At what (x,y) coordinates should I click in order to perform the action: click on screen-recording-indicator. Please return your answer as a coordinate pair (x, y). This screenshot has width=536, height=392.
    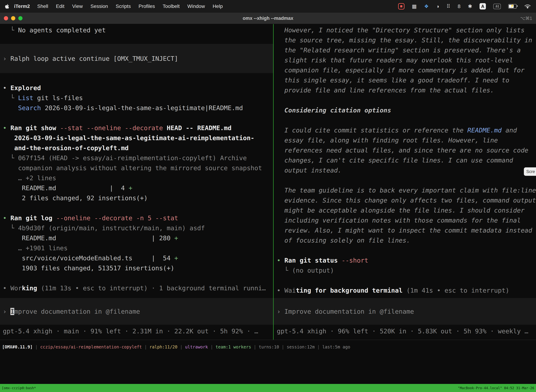
    Looking at the image, I should click on (401, 6).